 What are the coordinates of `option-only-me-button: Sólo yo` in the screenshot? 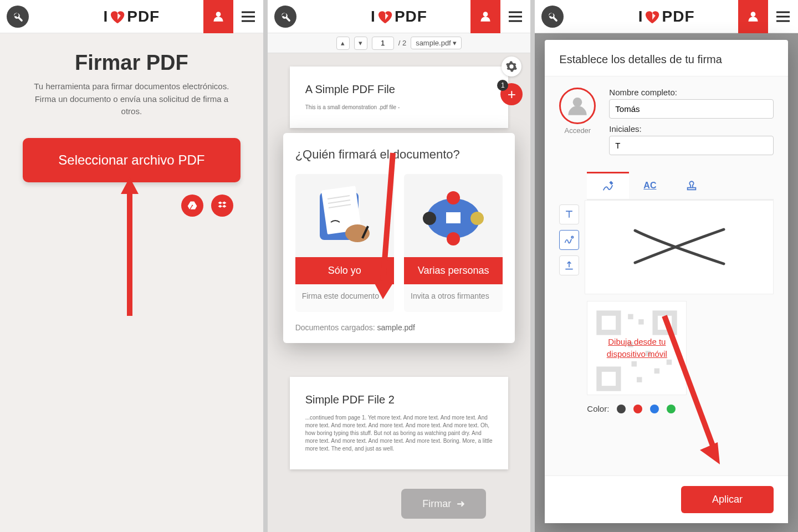 It's located at (345, 270).